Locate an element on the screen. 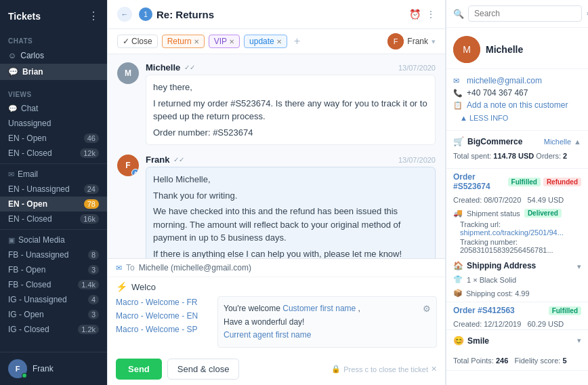  sender-avatar: F A is located at coordinates (128, 165).